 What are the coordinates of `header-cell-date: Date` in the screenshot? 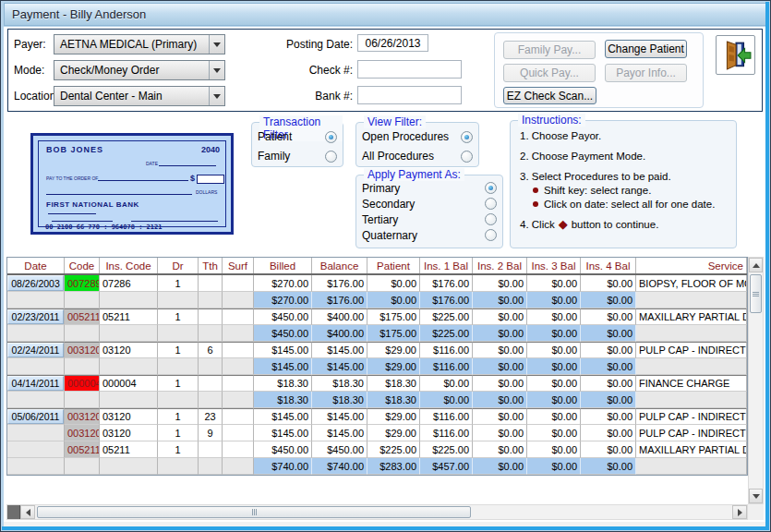 It's located at (36, 266).